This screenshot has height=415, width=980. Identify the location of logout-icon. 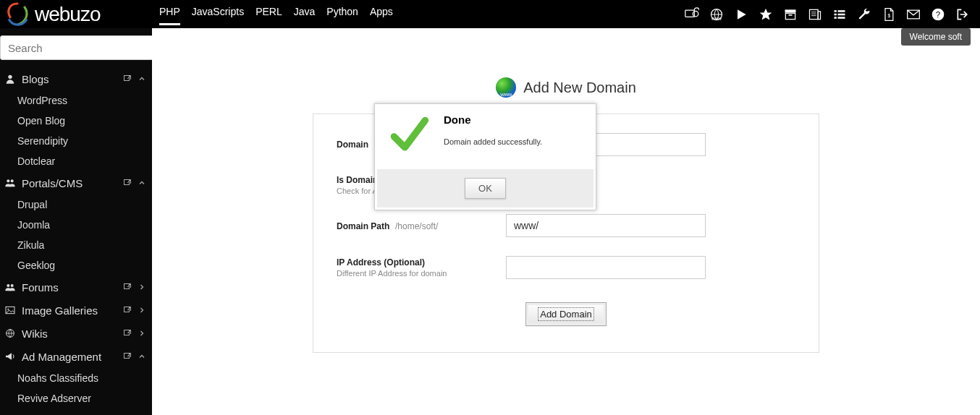
(963, 14).